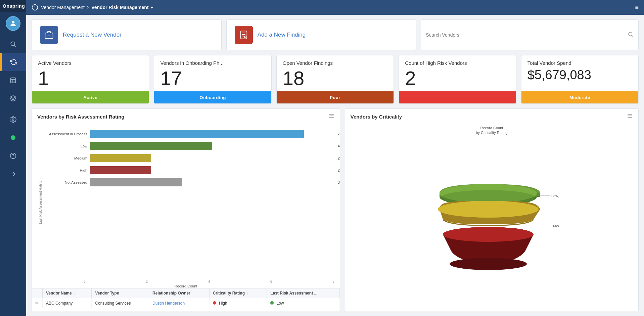  I want to click on search-card, so click(530, 35).